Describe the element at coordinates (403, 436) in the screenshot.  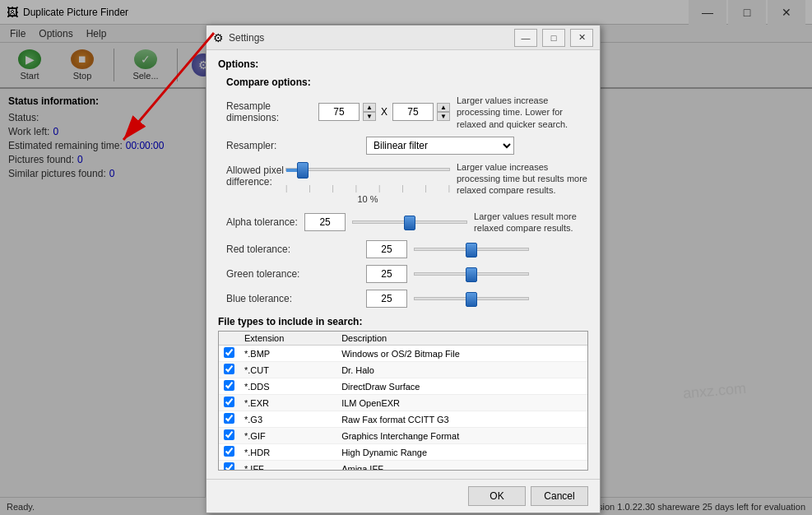
I see `table-row: *.GIF Graphics Interchange Format` at that location.